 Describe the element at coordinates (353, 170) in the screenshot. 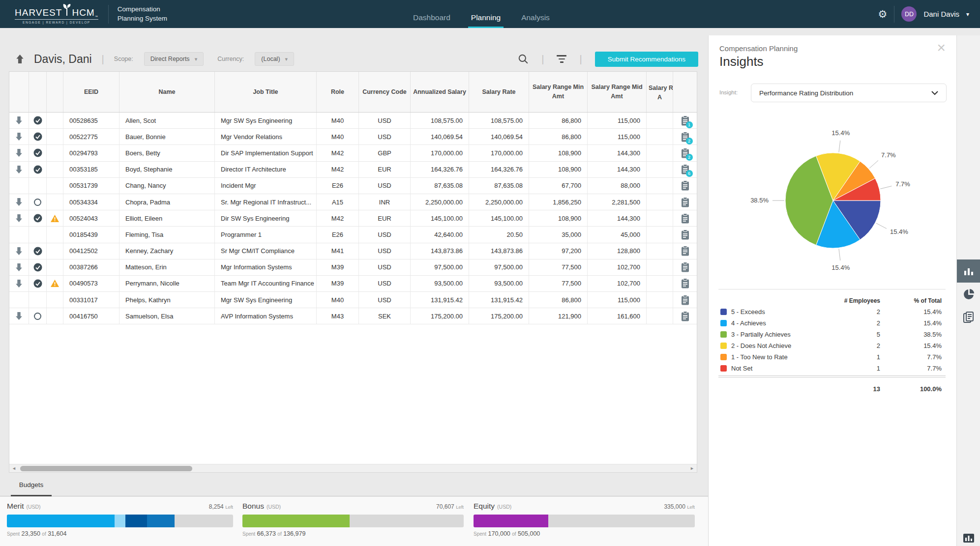

I see `table-row: 00353185Boyd, StephanieDirector IT Archi…` at that location.